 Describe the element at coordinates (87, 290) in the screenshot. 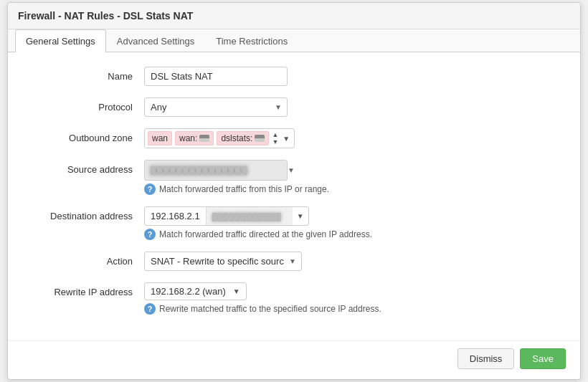

I see `rewrite-ip-label: Rewrite IP address` at that location.